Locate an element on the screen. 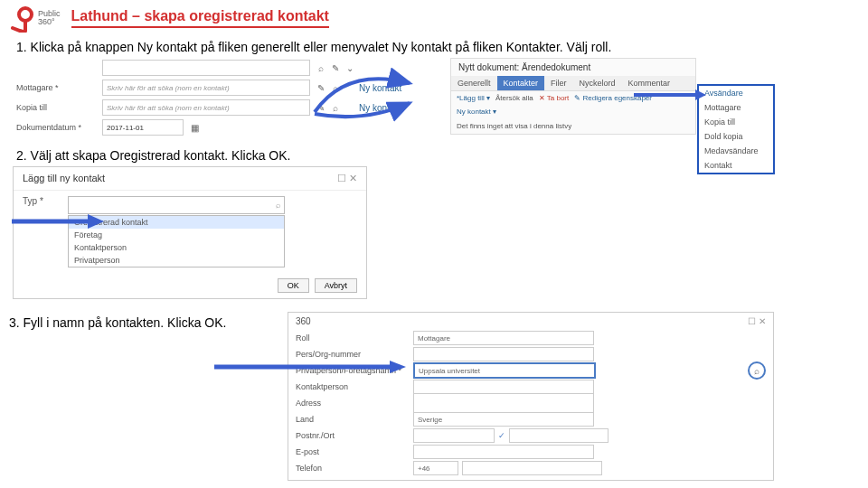  epost-input is located at coordinates (504, 452).